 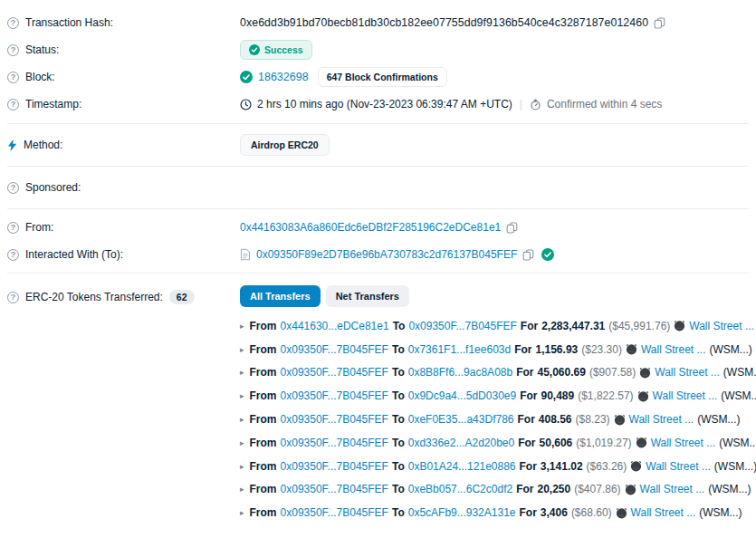 What do you see at coordinates (556, 443) in the screenshot?
I see `transfer-amount: 50,606` at bounding box center [556, 443].